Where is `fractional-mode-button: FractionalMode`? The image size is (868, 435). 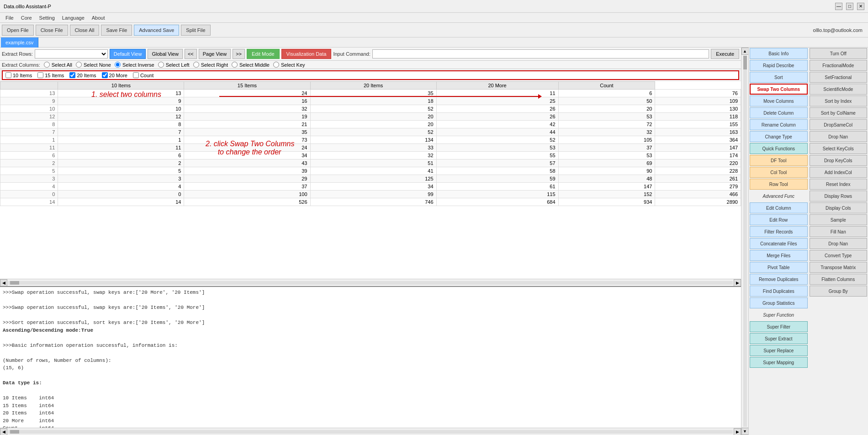
fractional-mode-button: FractionalMode is located at coordinates (839, 65).